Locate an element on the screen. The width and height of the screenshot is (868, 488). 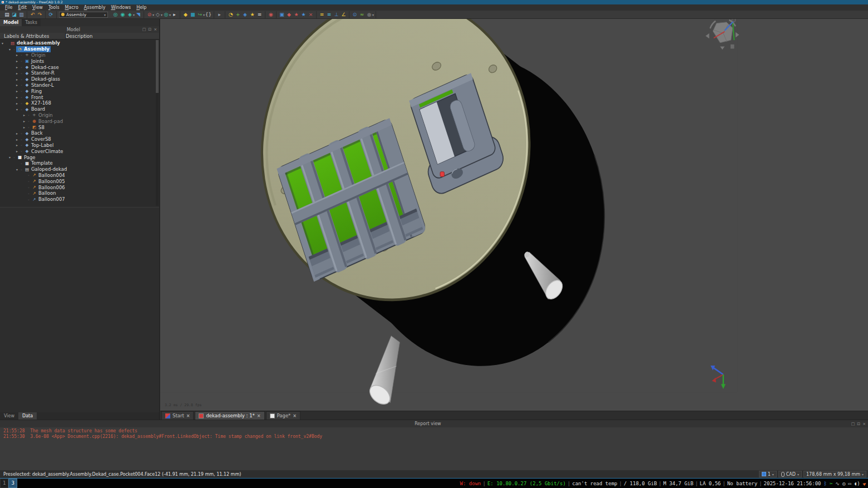
insert-component-icon: + is located at coordinates (238, 14).